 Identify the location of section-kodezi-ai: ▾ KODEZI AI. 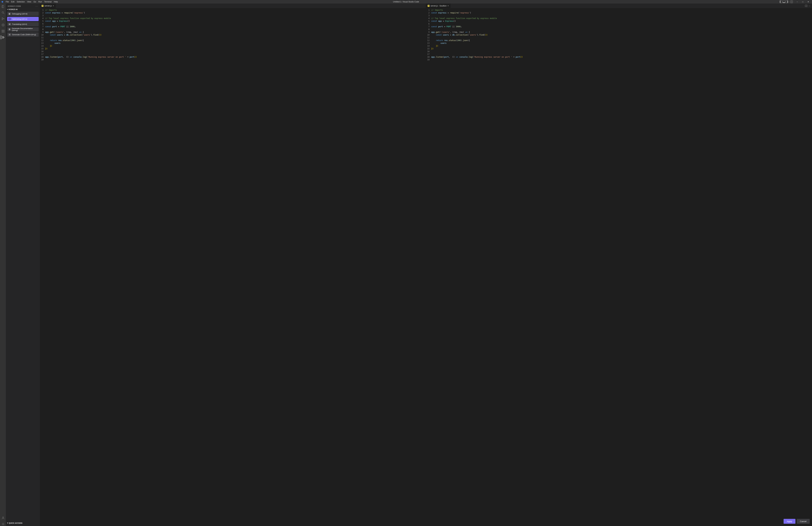
(23, 10).